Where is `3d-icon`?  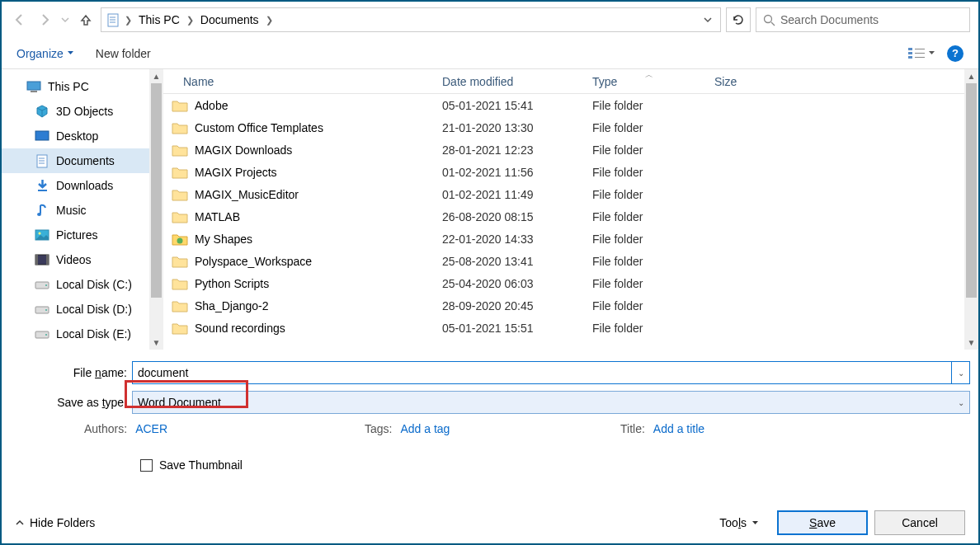
3d-icon is located at coordinates (42, 111).